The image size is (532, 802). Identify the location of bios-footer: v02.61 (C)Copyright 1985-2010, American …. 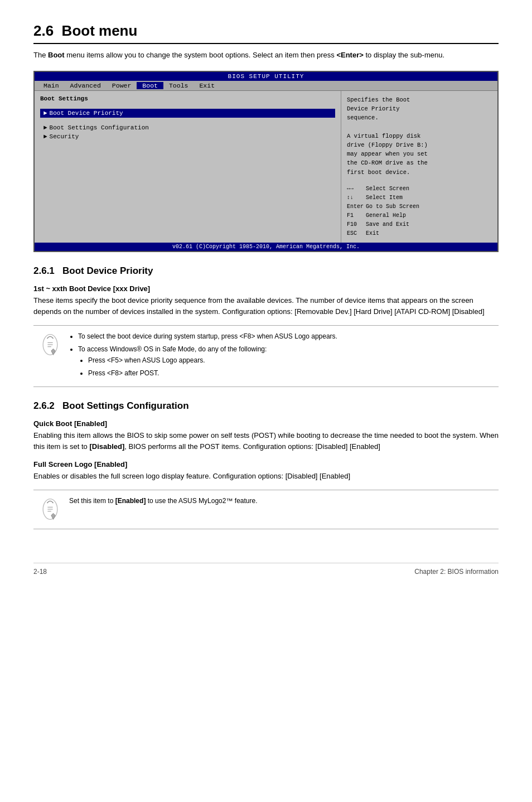
(266, 247).